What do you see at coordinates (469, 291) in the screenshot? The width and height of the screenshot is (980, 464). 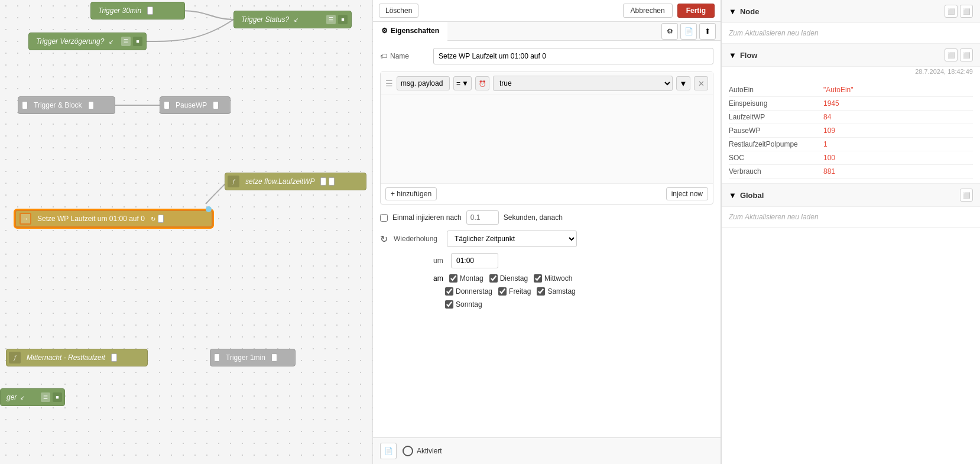 I see `day-donnerstag: Donnerstag` at bounding box center [469, 291].